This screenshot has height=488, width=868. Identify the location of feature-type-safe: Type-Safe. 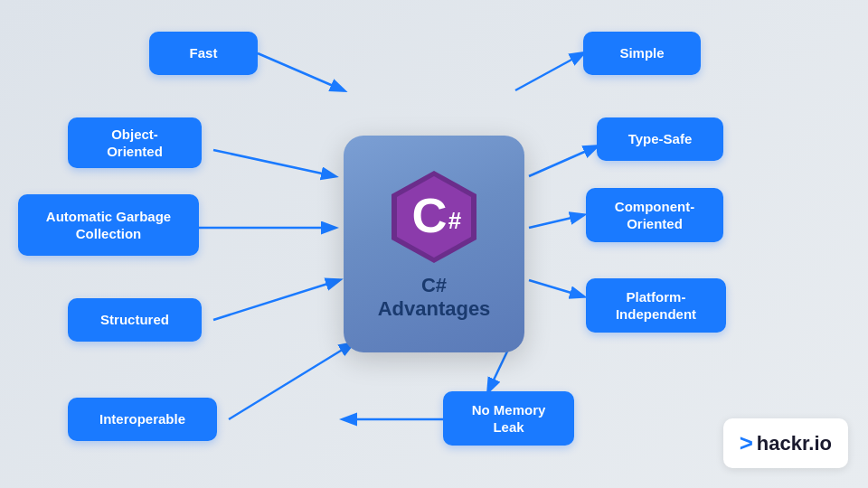
(660, 139).